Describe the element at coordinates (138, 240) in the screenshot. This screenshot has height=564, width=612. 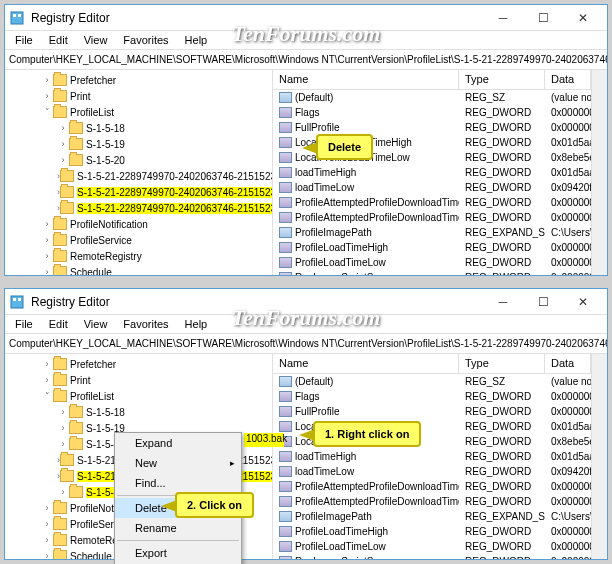
I see `tree-item: ›ProfileService` at that location.